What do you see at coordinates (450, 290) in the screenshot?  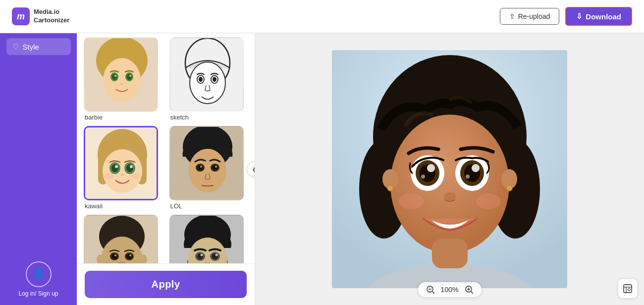 I see `zoom-bar: 100%` at bounding box center [450, 290].